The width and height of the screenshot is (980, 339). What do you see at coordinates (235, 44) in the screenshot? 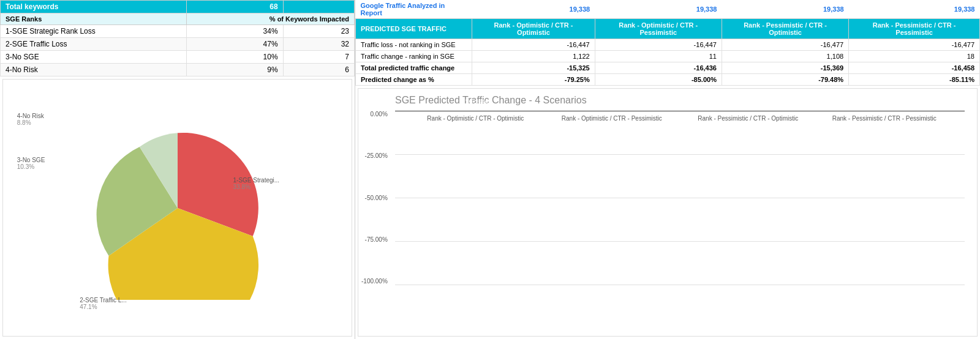
I see `row2-pct: 47%` at bounding box center [235, 44].